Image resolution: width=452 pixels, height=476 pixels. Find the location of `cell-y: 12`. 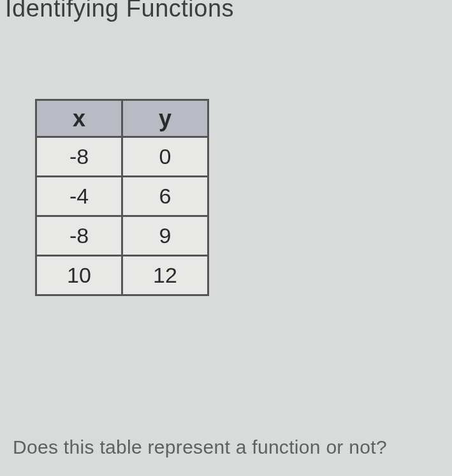

cell-y: 12 is located at coordinates (166, 276).